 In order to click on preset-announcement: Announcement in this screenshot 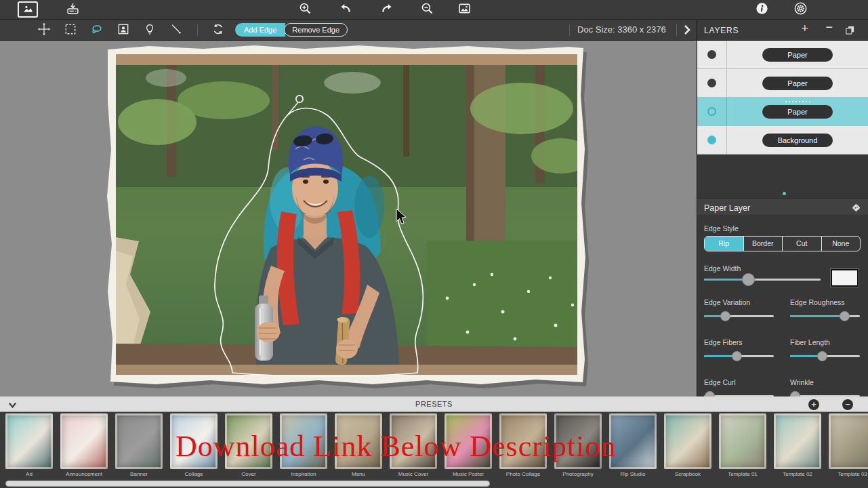, I will do `click(84, 445)`.